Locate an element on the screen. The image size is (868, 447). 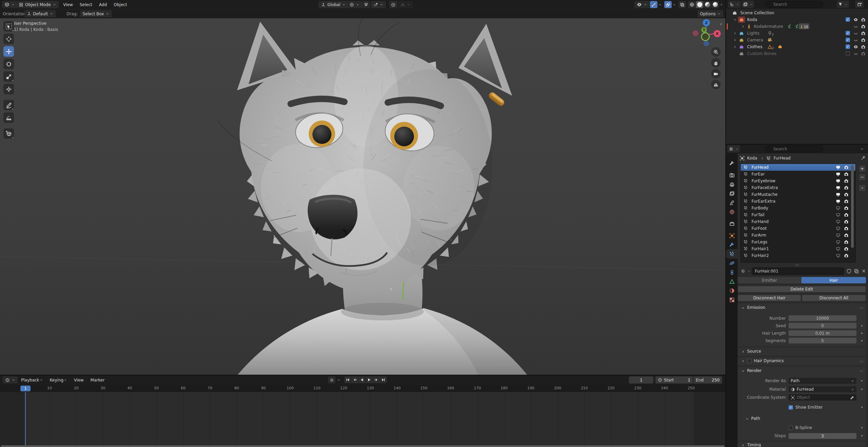
snap-settings is located at coordinates (378, 5).